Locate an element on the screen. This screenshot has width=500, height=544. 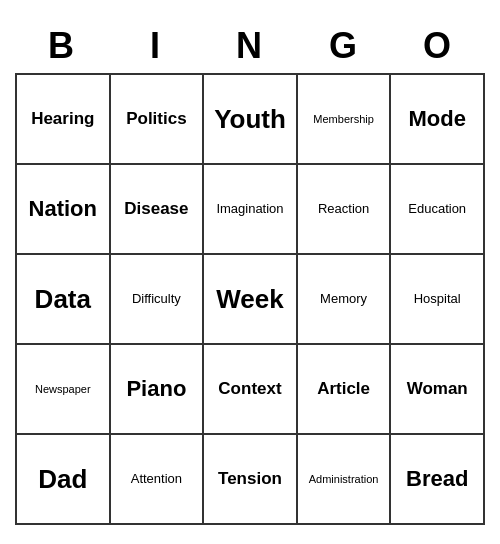
cell-label: Mode is located at coordinates (436, 119).